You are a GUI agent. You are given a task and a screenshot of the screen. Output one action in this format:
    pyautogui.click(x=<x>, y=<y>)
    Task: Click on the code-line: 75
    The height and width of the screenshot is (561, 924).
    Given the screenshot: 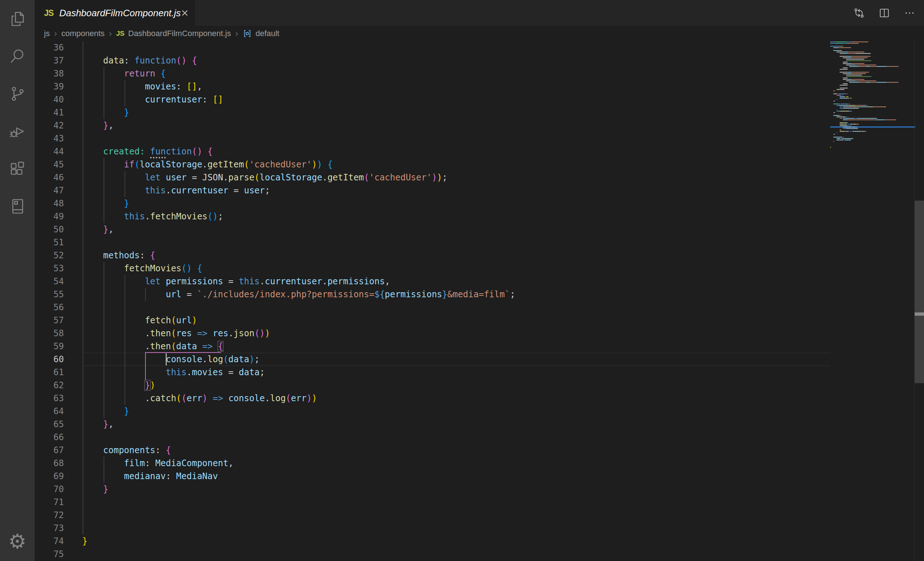 What is the action you would take?
    pyautogui.click(x=479, y=554)
    